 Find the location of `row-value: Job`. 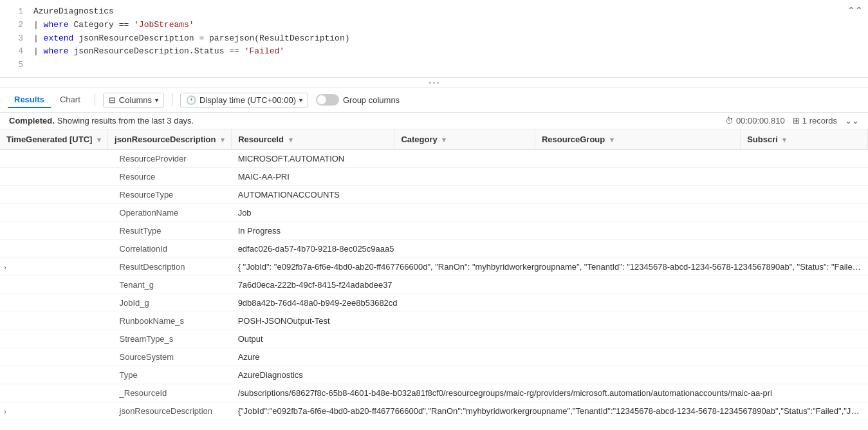

row-value: Job is located at coordinates (549, 212).